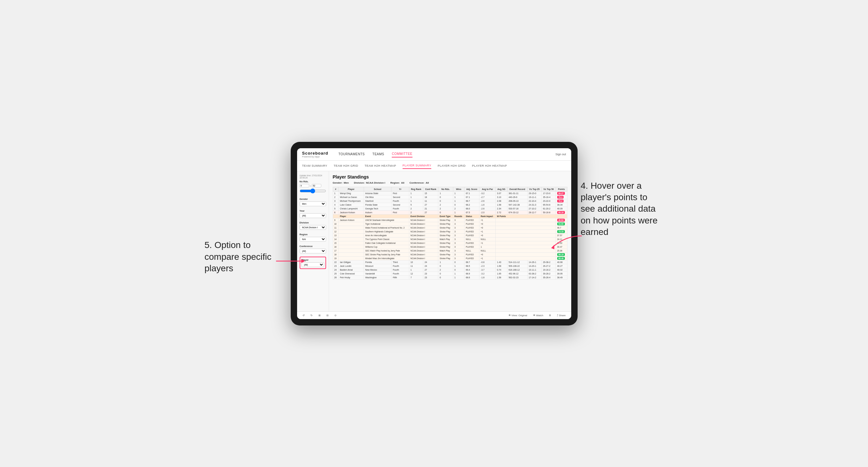 The image size is (868, 467). Describe the element at coordinates (292, 262) in the screenshot. I see `arrow-left` at that location.